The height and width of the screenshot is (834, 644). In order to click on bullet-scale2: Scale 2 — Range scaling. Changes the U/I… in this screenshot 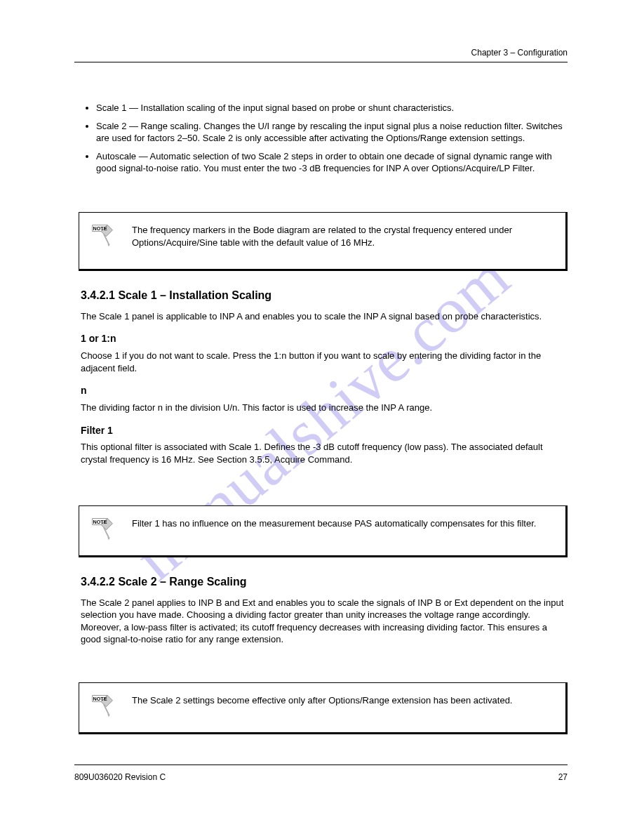, I will do `click(330, 132)`.